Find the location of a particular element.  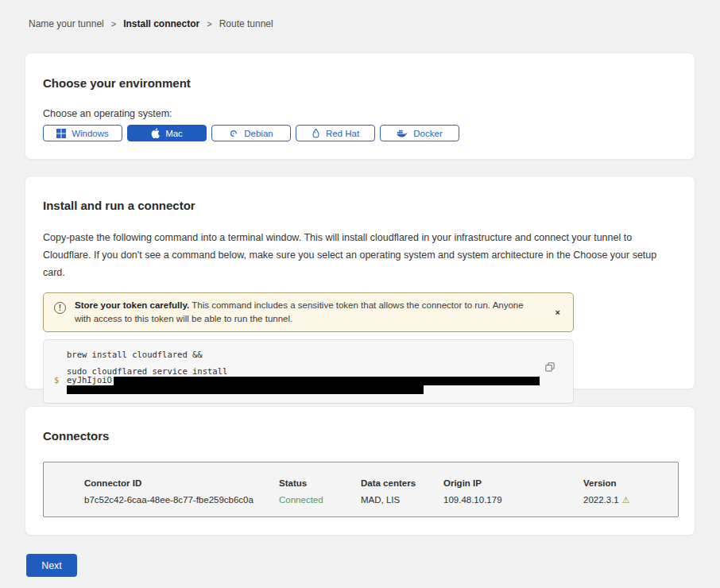

breadcrumb-step-name-tunnel: Name your tunnel is located at coordinates (67, 24).